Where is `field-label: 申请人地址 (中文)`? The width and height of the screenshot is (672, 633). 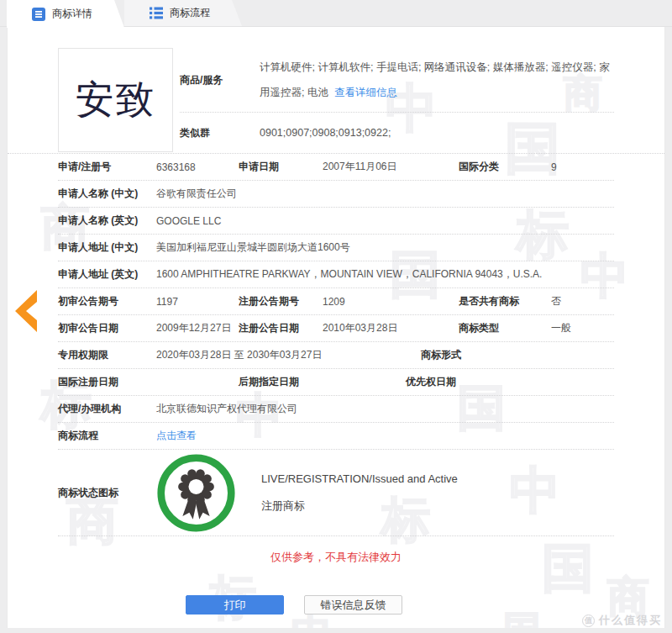 field-label: 申请人地址 (中文) is located at coordinates (108, 247).